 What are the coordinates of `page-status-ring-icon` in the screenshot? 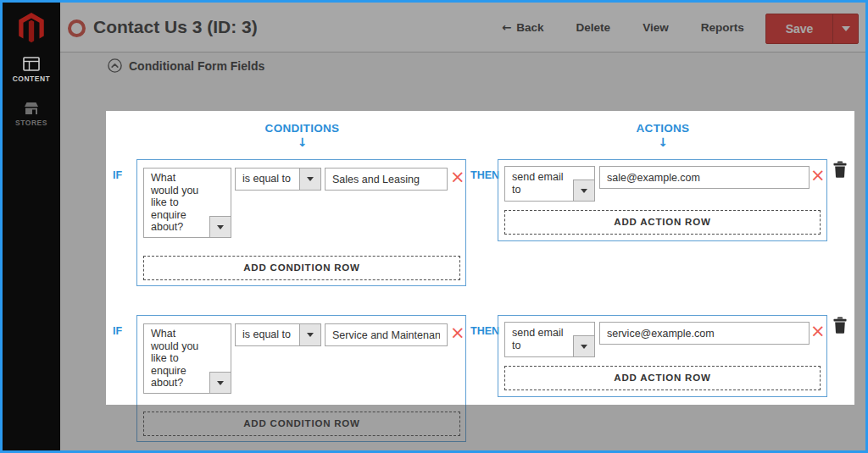 It's located at (76, 29).